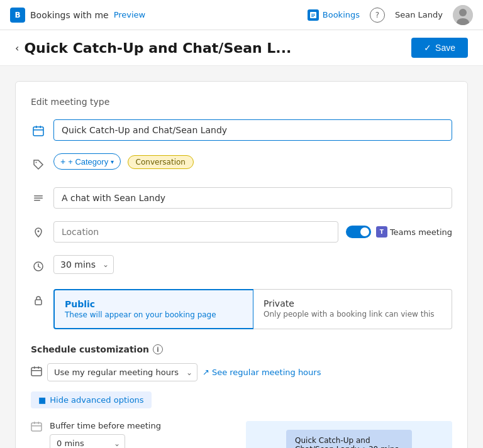 This screenshot has width=483, height=448. What do you see at coordinates (122, 372) in the screenshot?
I see `meeting-hours-select: Use my regular meeting hours Custom hour…` at bounding box center [122, 372].